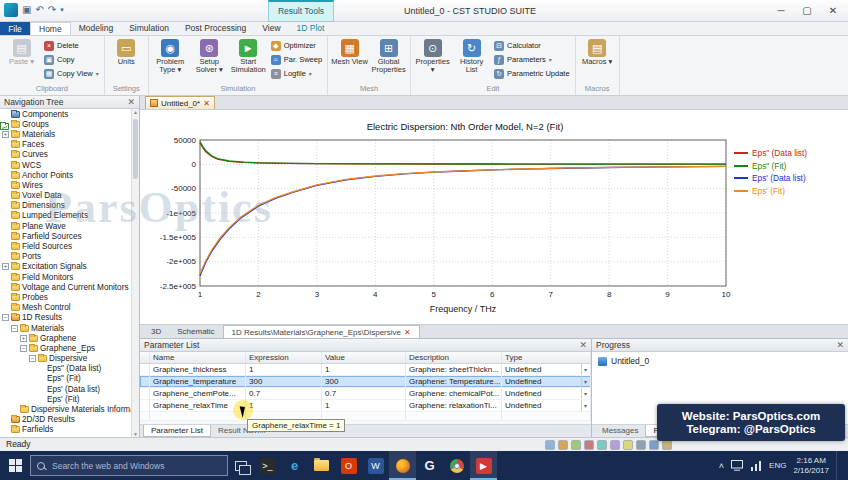 The height and width of the screenshot is (480, 848). What do you see at coordinates (50, 28) in the screenshot?
I see `ribbon-tab-home: Home` at bounding box center [50, 28].